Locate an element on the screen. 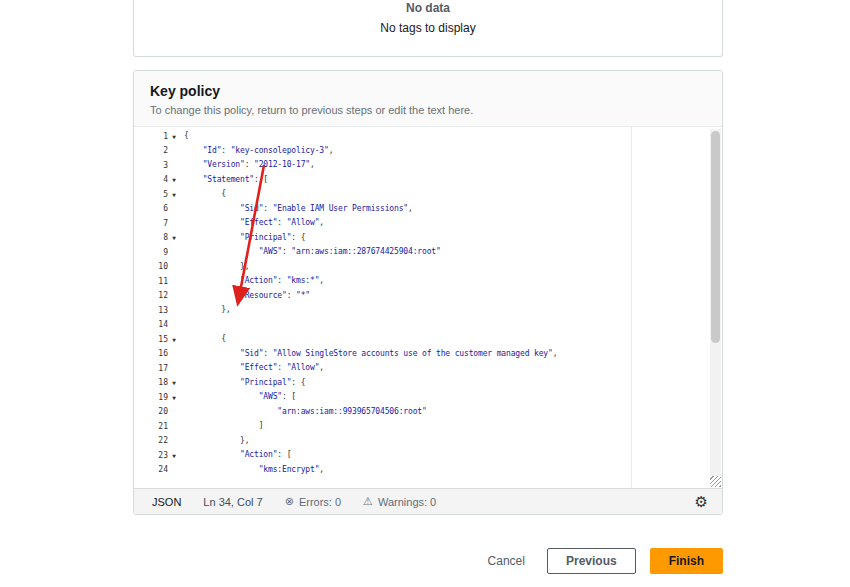 This screenshot has height=587, width=850. code-line: "arn:aws:iam::993965704506:root" is located at coordinates (444, 412).